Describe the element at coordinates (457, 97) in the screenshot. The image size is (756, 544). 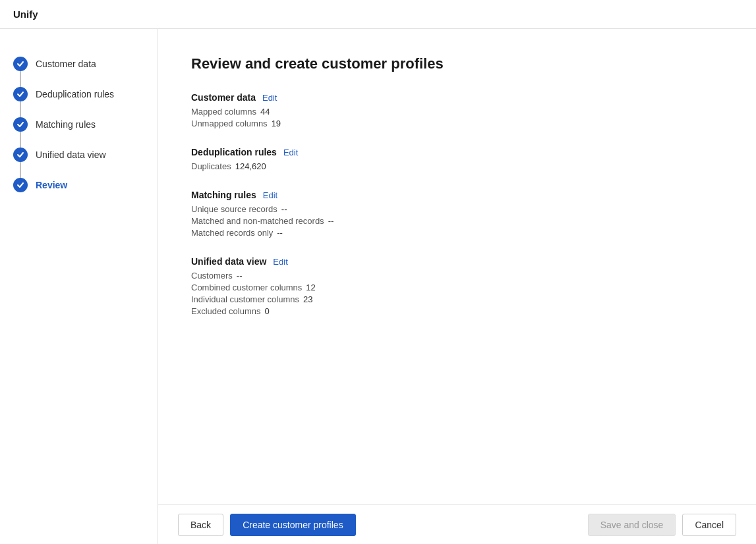
I see `customer-data-section-header: Customer dataEdit` at that location.